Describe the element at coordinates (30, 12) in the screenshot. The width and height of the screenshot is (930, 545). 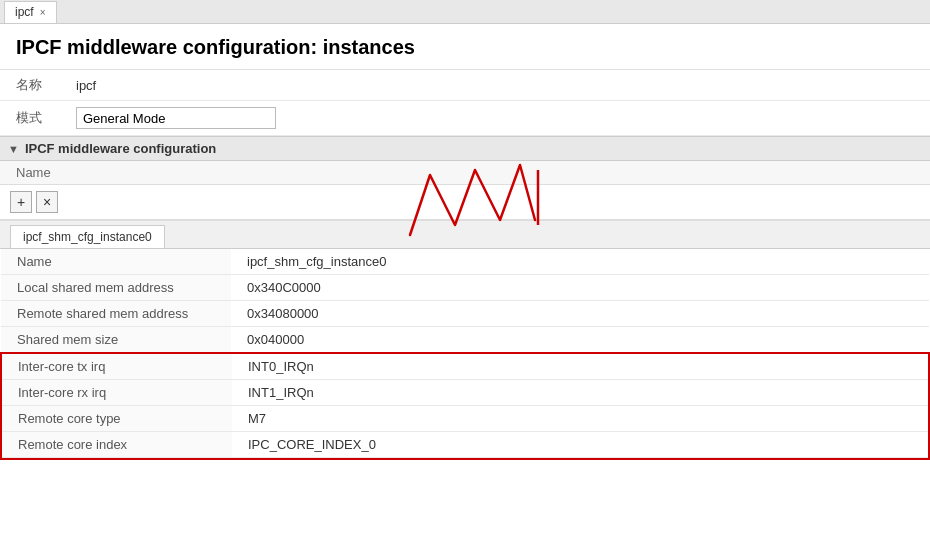
I see `ipcf-tab: ipcf ×` at that location.